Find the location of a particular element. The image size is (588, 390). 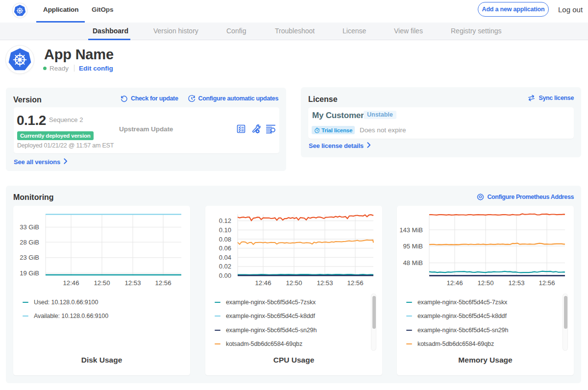

svg-text: 0.04 is located at coordinates (225, 258).